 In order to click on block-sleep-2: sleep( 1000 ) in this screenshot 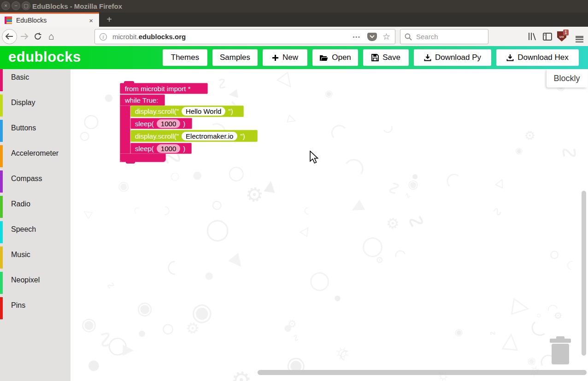, I will do `click(161, 148)`.